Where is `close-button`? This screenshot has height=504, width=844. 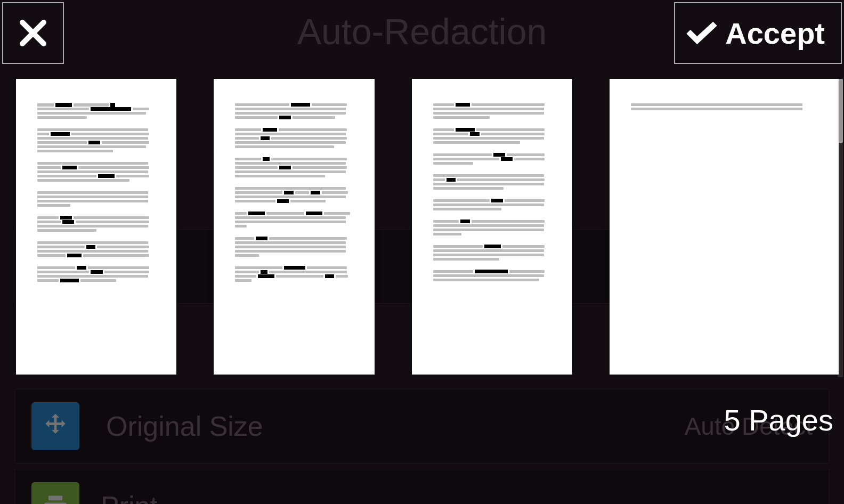
close-button is located at coordinates (33, 33).